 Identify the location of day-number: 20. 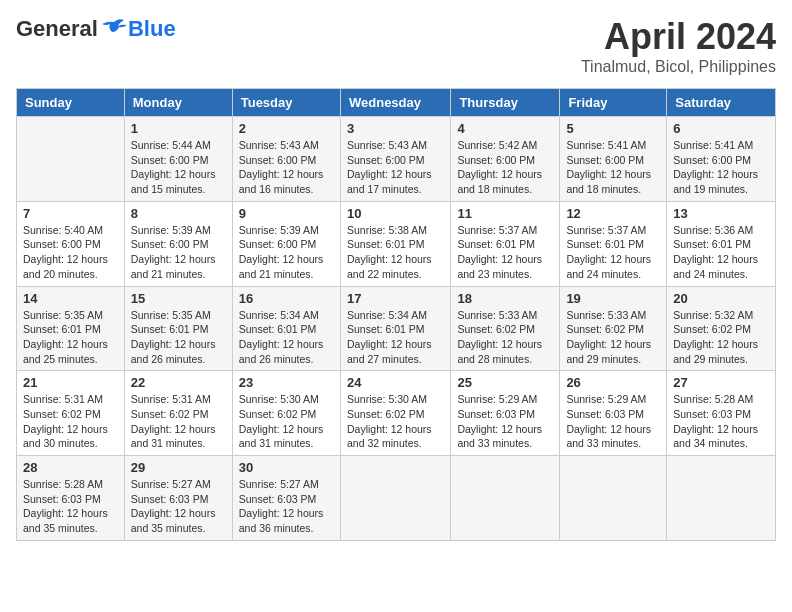
(721, 298).